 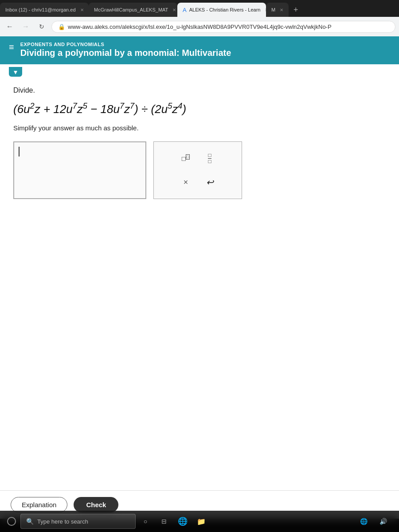 I want to click on tab-bar: Inbox (12) - chriv11@morgan.ed ✕ McGrawH…, so click(x=200, y=8).